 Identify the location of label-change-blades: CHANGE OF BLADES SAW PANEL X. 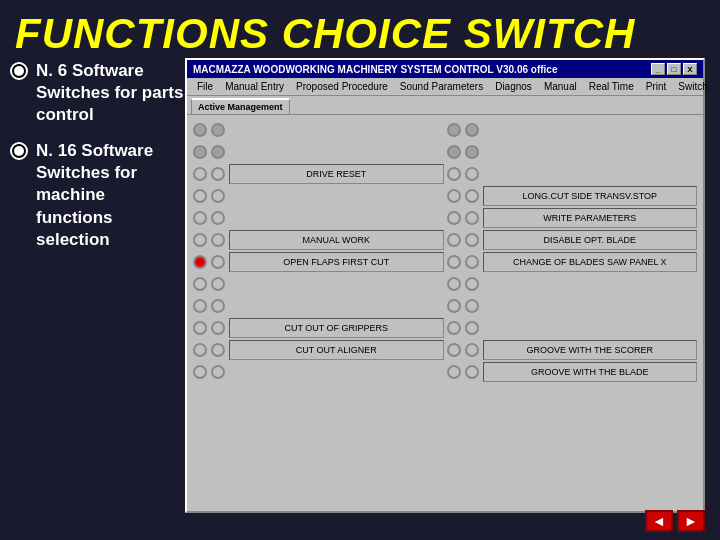
(590, 262).